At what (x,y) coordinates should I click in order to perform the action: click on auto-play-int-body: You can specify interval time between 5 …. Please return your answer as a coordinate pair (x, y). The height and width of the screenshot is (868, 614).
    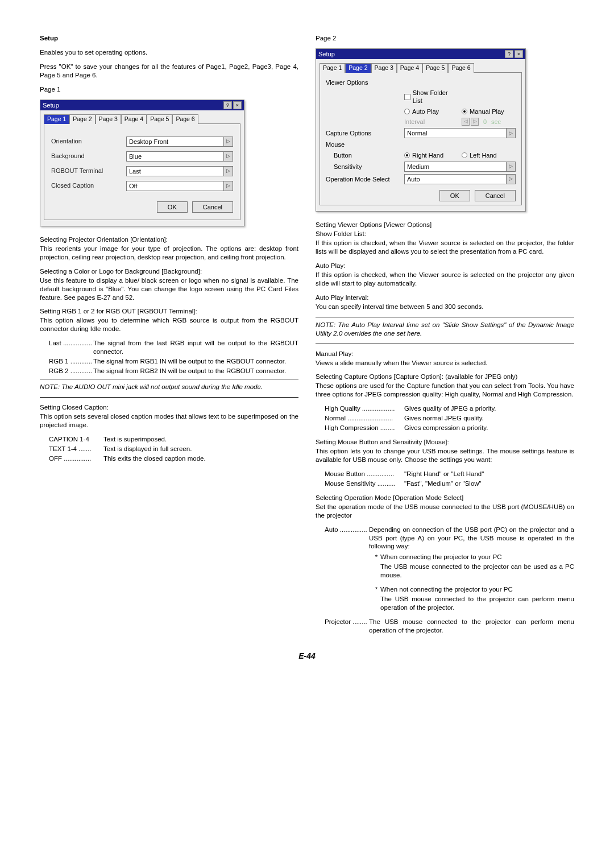
    Looking at the image, I should click on (445, 307).